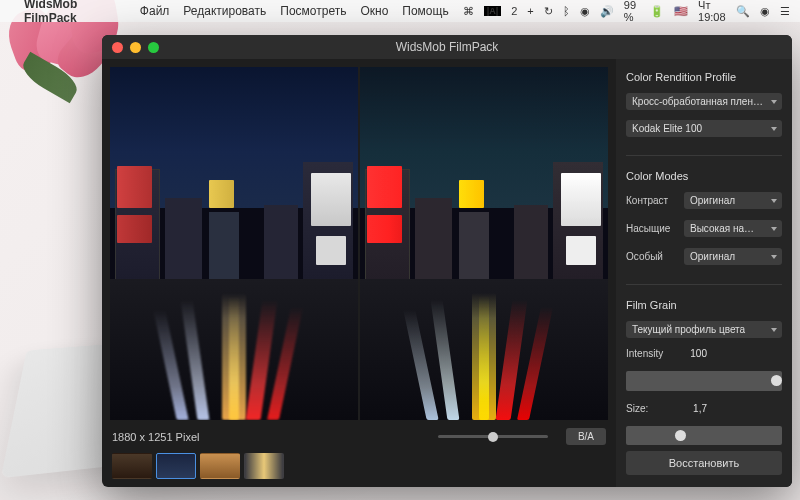 This screenshot has height=500, width=800. What do you see at coordinates (154, 48) in the screenshot?
I see `maximize-button` at bounding box center [154, 48].